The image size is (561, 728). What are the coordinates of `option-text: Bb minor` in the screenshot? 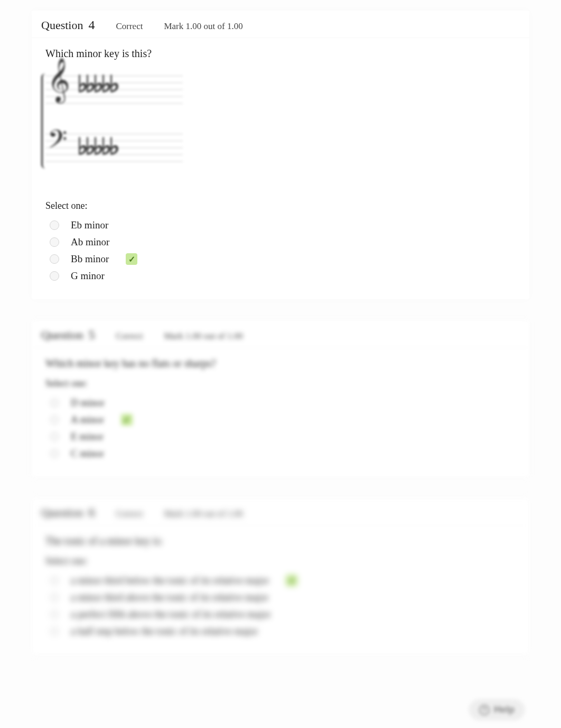 It's located at (90, 259).